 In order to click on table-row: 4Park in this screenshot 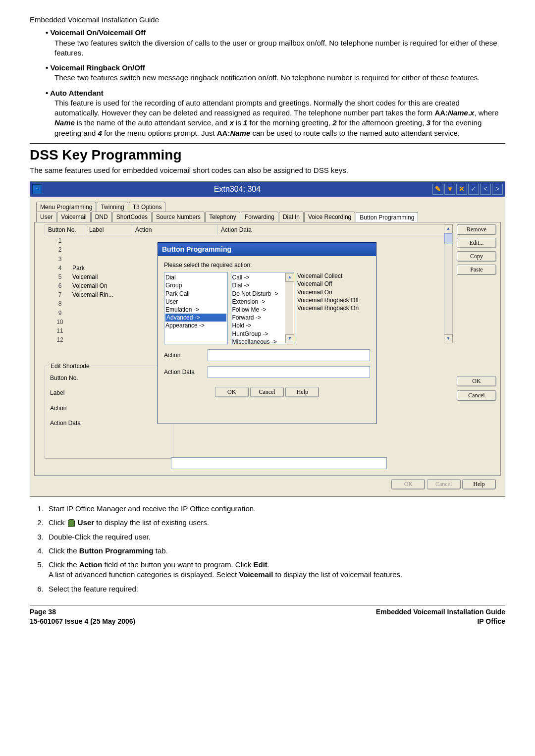, I will do `click(99, 268)`.